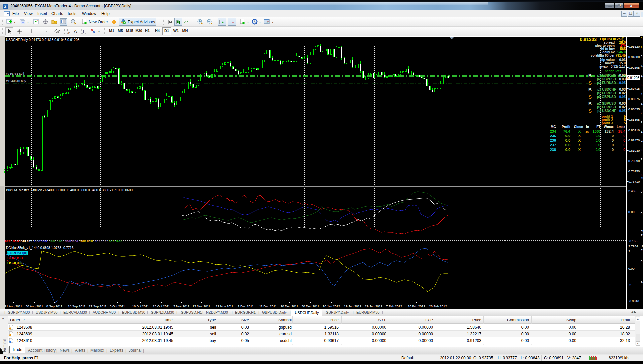 Image resolution: width=643 pixels, height=364 pixels. What do you see at coordinates (225, 306) in the screenshot?
I see `svg-text: 22 Nov 2011` at bounding box center [225, 306].